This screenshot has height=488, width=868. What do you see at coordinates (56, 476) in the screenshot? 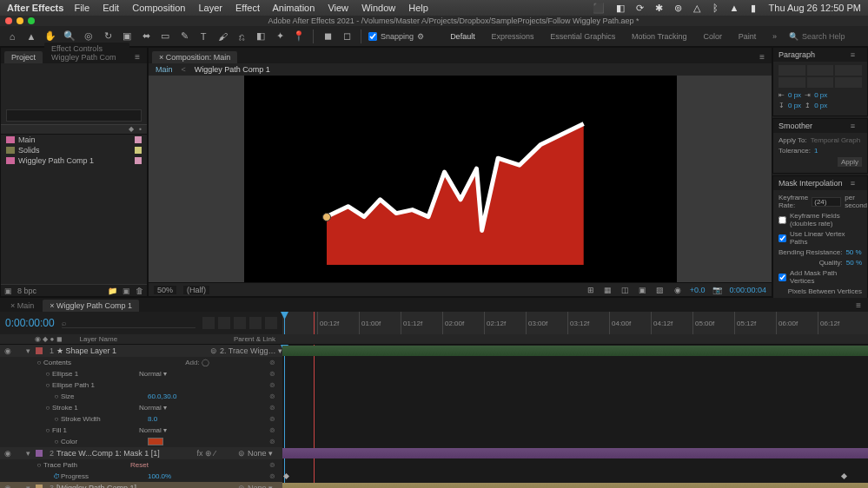
I see `stopwatch-icon: ⏱` at bounding box center [56, 476].